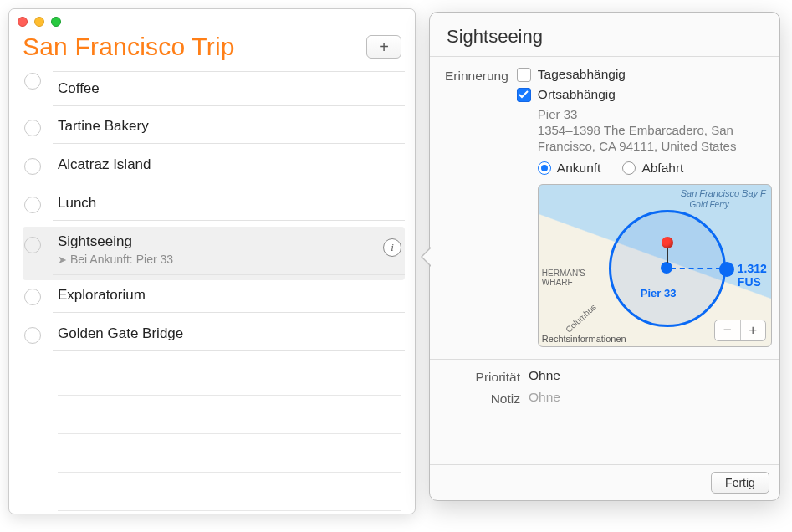 The image size is (792, 532). What do you see at coordinates (605, 35) in the screenshot?
I see `detail-title: Sightseeing` at bounding box center [605, 35].